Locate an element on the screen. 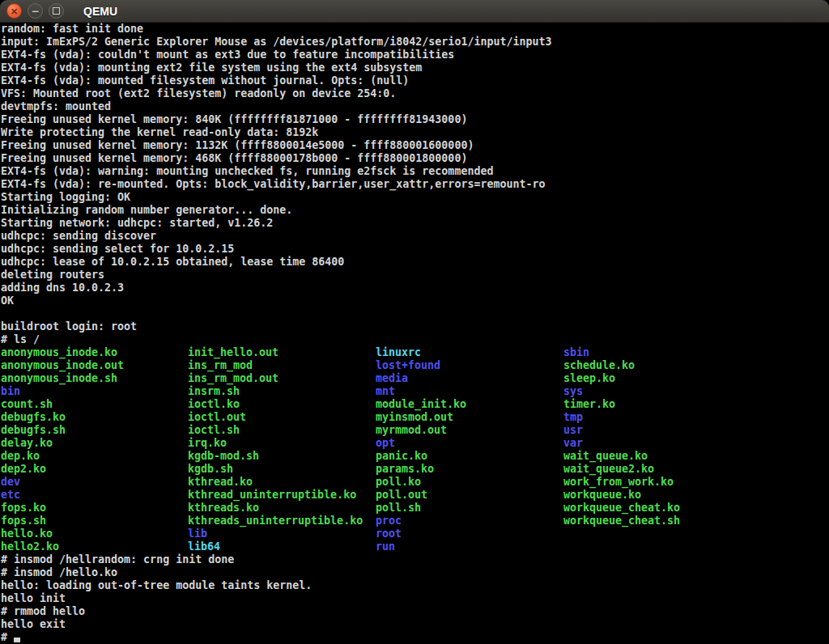  file-entry-wait_queue2.ko: wait_queue2.ko is located at coordinates (622, 469).